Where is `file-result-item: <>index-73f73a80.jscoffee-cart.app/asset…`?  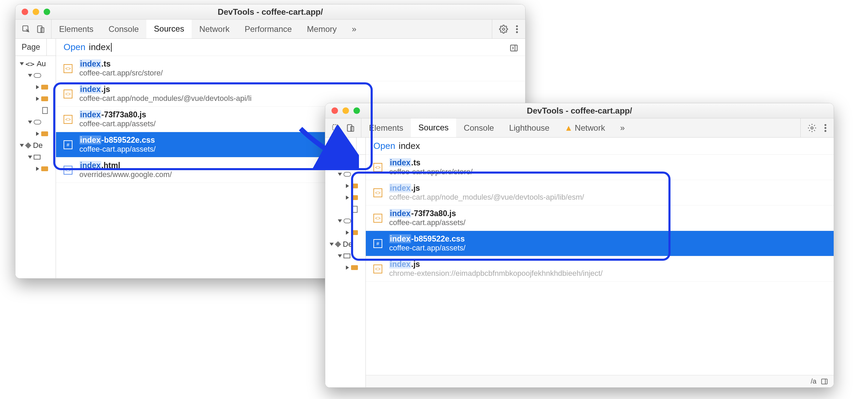 file-result-item: <>index-73f73a80.jscoffee-cart.app/asset… is located at coordinates (600, 218).